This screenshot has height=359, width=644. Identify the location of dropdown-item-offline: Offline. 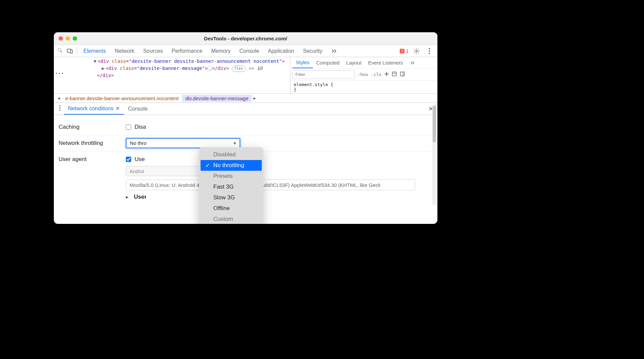
(231, 208).